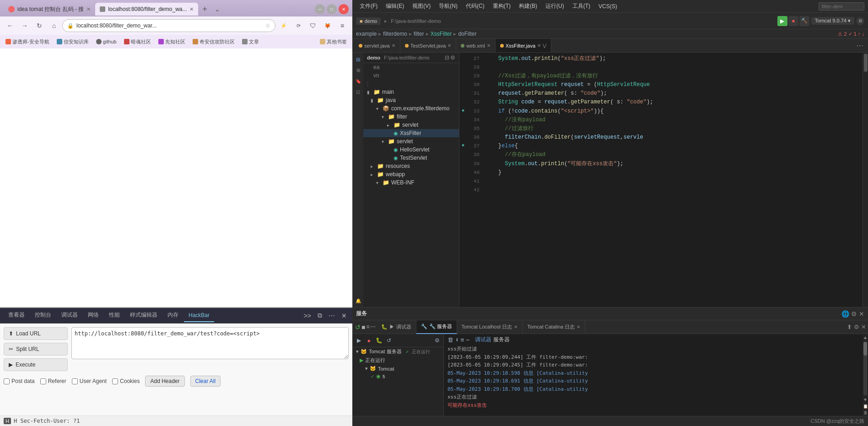 This screenshot has height=426, width=868. What do you see at coordinates (169, 26) in the screenshot?
I see `url-bar: 🔒 localhost:8080/filter_demo_war... ☆` at bounding box center [169, 26].